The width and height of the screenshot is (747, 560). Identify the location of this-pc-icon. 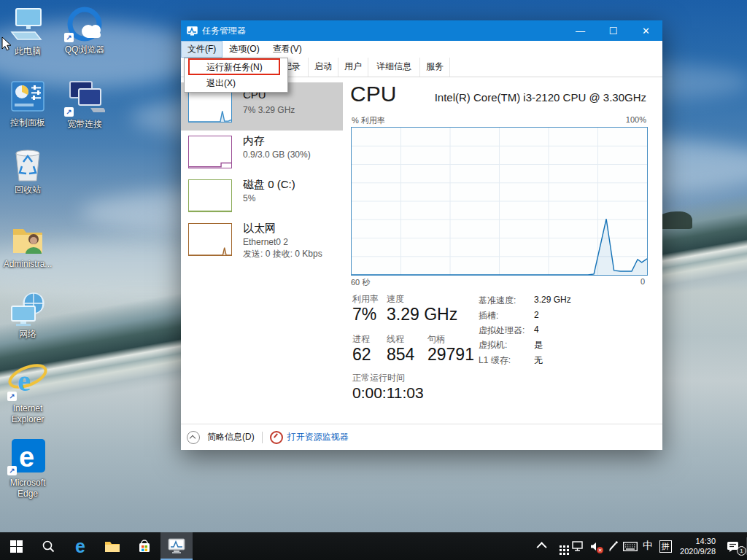
(28, 26).